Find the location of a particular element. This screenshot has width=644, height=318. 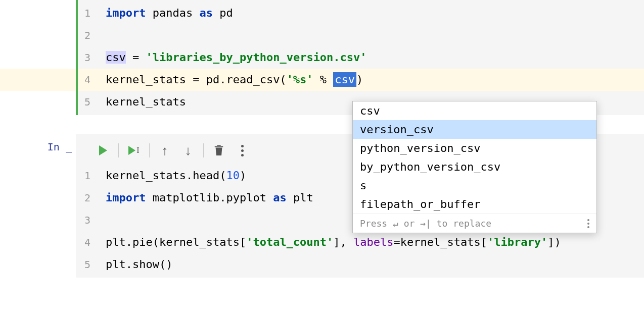

code-text: kernel_stats is located at coordinates (146, 102).